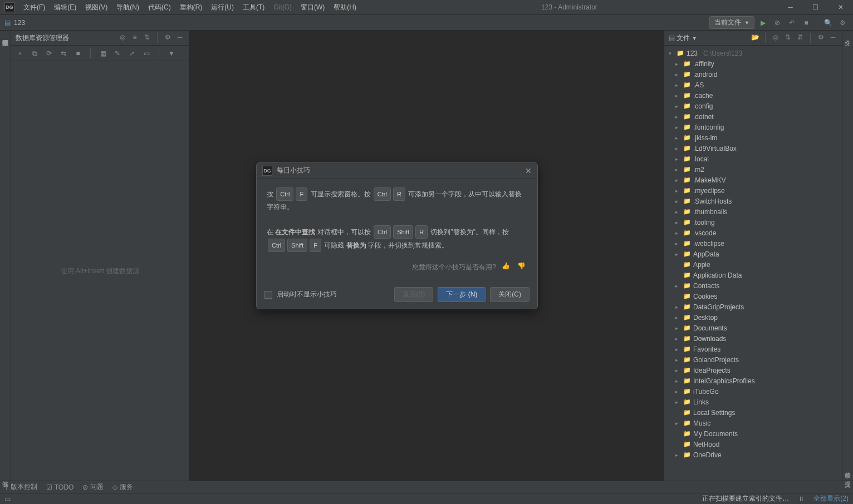  What do you see at coordinates (35, 8) in the screenshot?
I see `menu-file: 文件(F)` at bounding box center [35, 8].